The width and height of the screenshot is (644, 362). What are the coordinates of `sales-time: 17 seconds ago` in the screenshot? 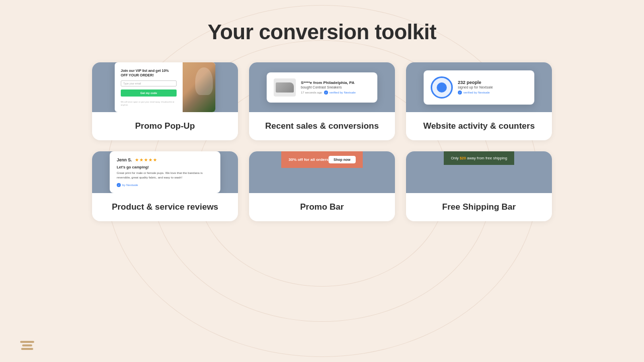 It's located at (311, 93).